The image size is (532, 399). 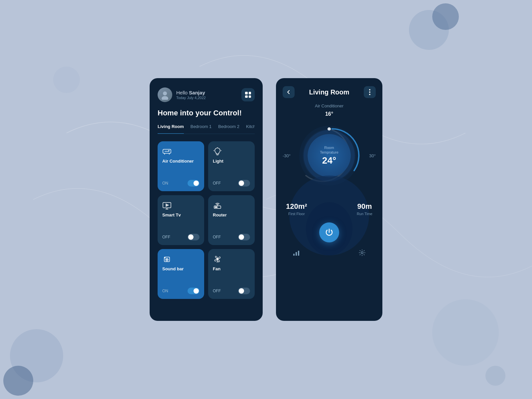 What do you see at coordinates (231, 274) in the screenshot?
I see `device-card-fan: Fan OFF` at bounding box center [231, 274].